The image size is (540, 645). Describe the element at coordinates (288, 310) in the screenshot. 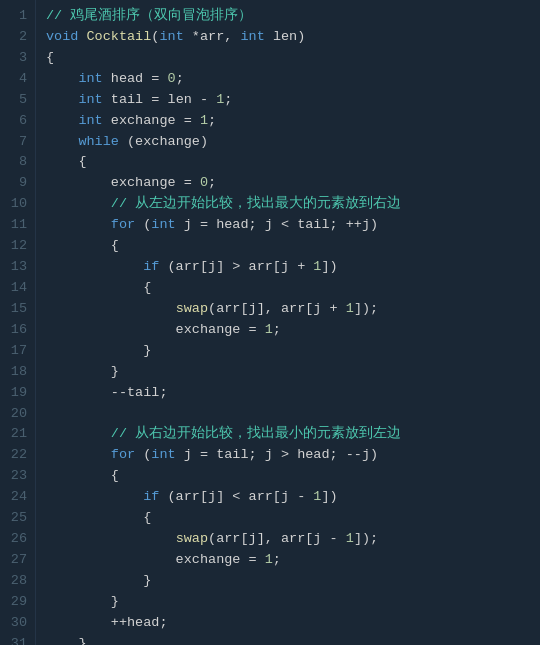

I see `code-line: swap(arr[j], arr[j + 1]);` at that location.